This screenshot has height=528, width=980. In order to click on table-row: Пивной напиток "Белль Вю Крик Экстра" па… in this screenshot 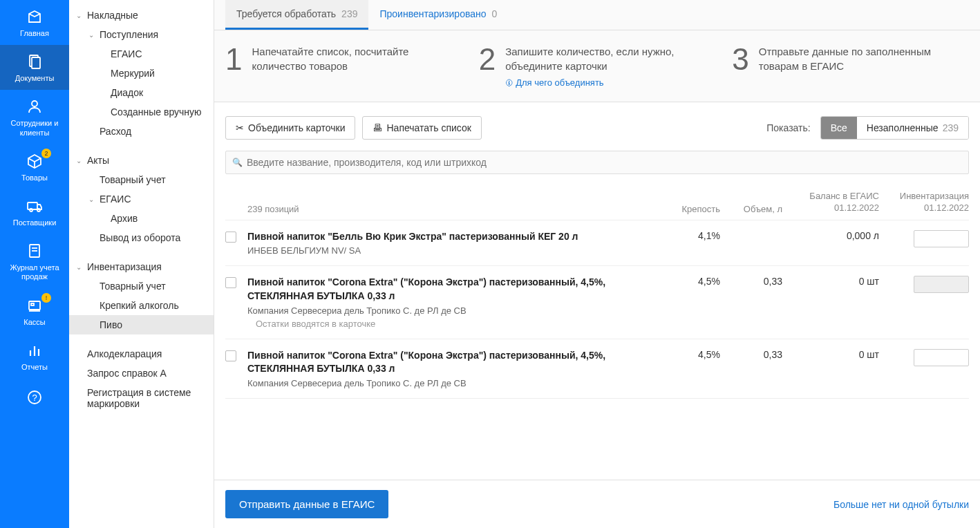, I will do `click(597, 243)`.